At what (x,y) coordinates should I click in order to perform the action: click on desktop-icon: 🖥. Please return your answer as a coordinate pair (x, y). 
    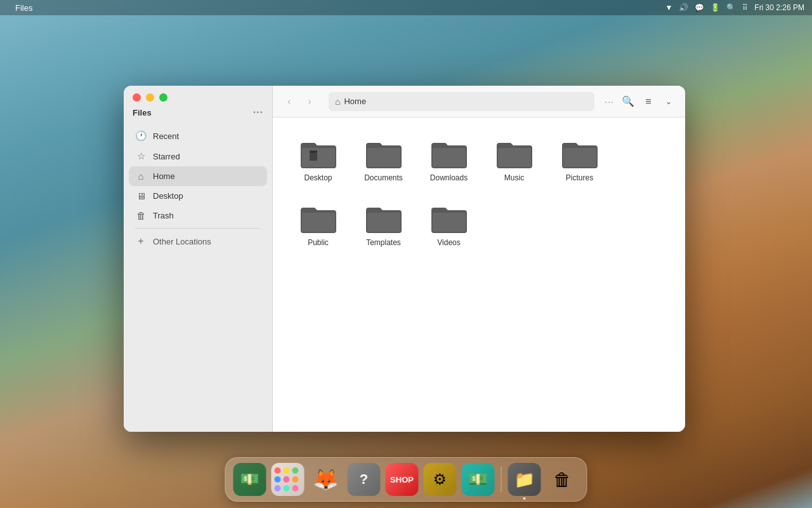
    Looking at the image, I should click on (141, 196).